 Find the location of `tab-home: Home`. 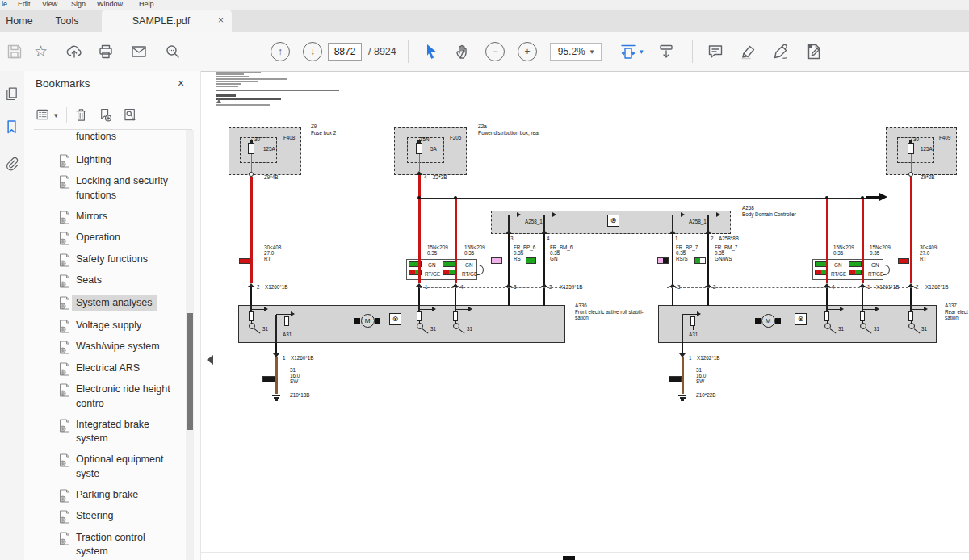

tab-home: Home is located at coordinates (19, 21).